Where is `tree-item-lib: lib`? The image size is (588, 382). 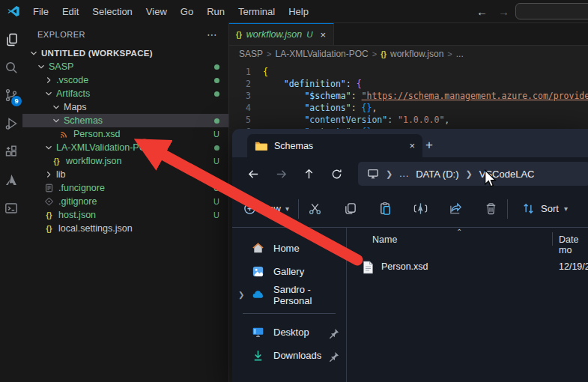
tree-item-lib: lib is located at coordinates (126, 175).